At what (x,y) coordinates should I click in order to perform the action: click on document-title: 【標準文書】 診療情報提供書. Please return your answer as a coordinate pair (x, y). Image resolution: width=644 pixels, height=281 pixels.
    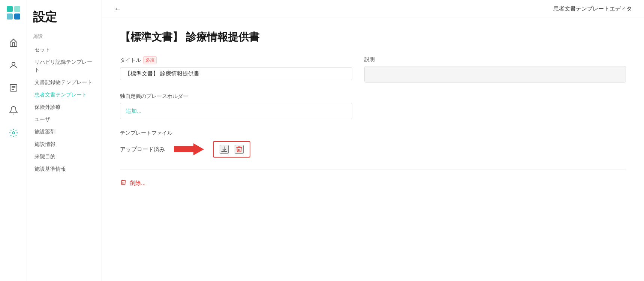
    Looking at the image, I should click on (373, 37).